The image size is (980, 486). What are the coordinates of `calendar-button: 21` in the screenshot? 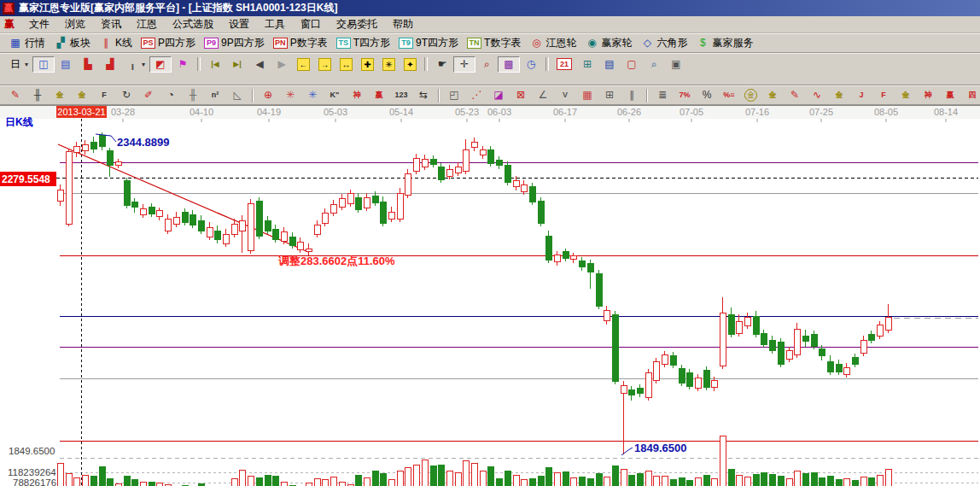 It's located at (564, 64).